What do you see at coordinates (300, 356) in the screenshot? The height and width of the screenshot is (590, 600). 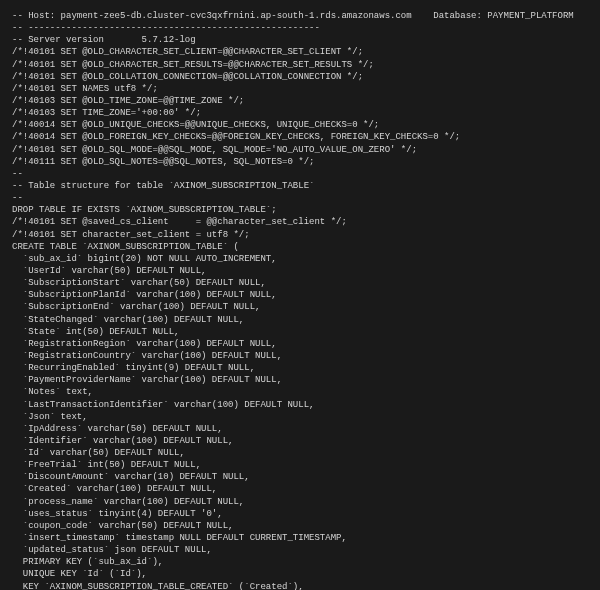 I see `terminal-line: `RegistrationCountry` varchar(100) DEFAU…` at bounding box center [300, 356].